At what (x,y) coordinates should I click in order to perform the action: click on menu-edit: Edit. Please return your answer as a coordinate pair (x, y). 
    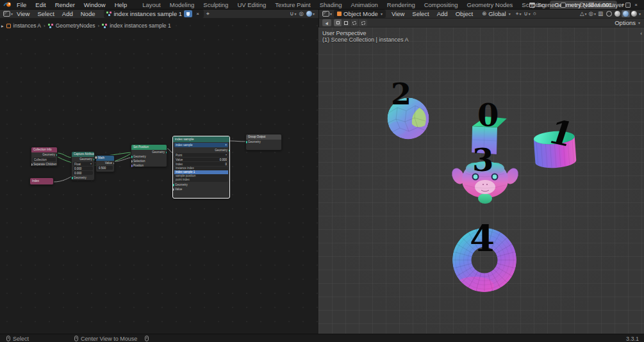
    Looking at the image, I should click on (40, 5).